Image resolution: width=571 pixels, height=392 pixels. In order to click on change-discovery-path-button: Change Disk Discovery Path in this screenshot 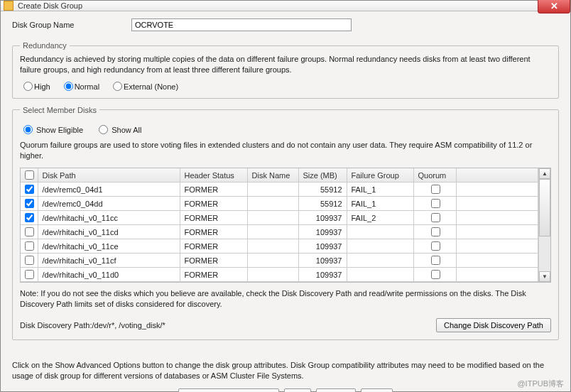, I will do `click(494, 325)`.